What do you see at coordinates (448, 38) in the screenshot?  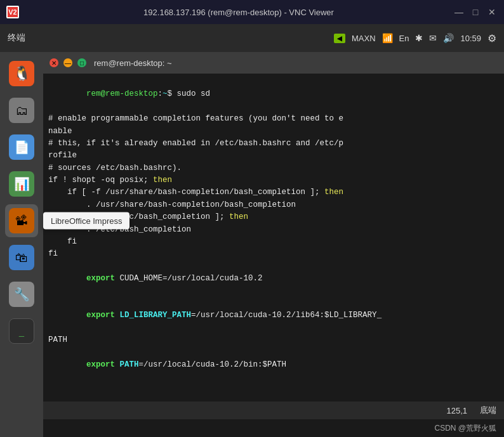 I see `volume-icon: 🔊` at bounding box center [448, 38].